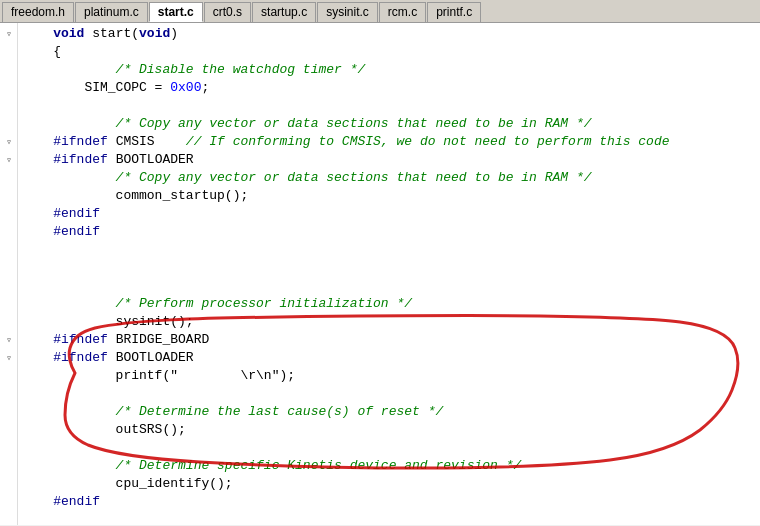 This screenshot has height=526, width=760. Describe the element at coordinates (9, 34) in the screenshot. I see `gutter-collapse-0: ▿` at that location.